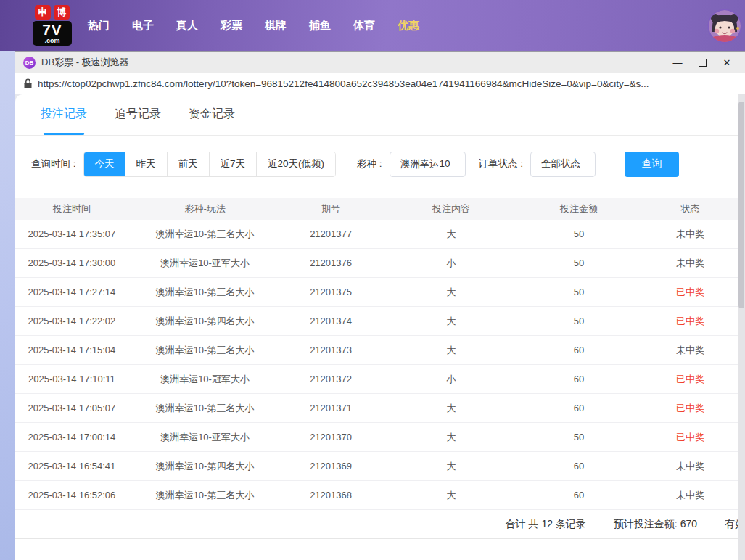 The height and width of the screenshot is (560, 745). What do you see at coordinates (380, 350) in the screenshot?
I see `table-row: 2025-03-14 17:15:04澳洲幸运10-第三名大小21201373大…` at bounding box center [380, 350].